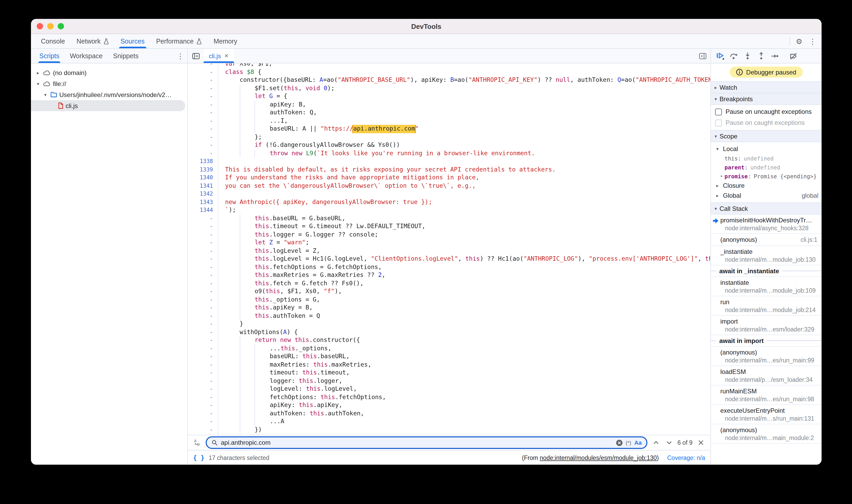 The height and width of the screenshot is (504, 852). I want to click on tab-network: Network, so click(93, 41).